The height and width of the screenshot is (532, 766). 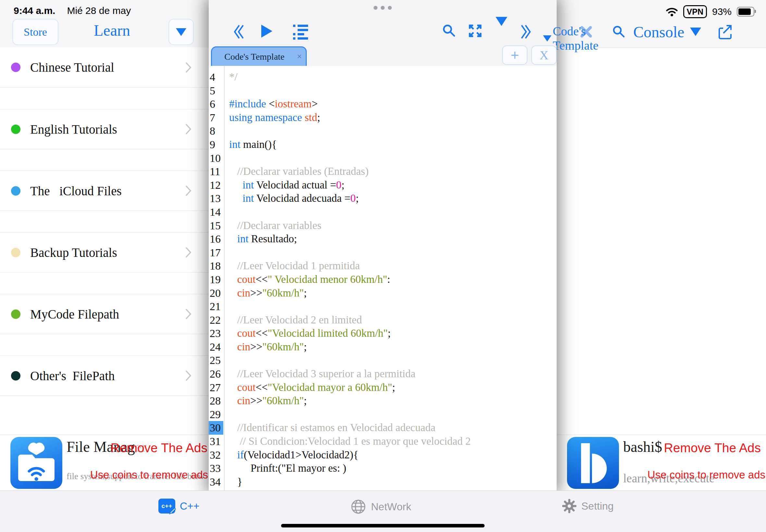 I want to click on line-number: 33, so click(x=216, y=469).